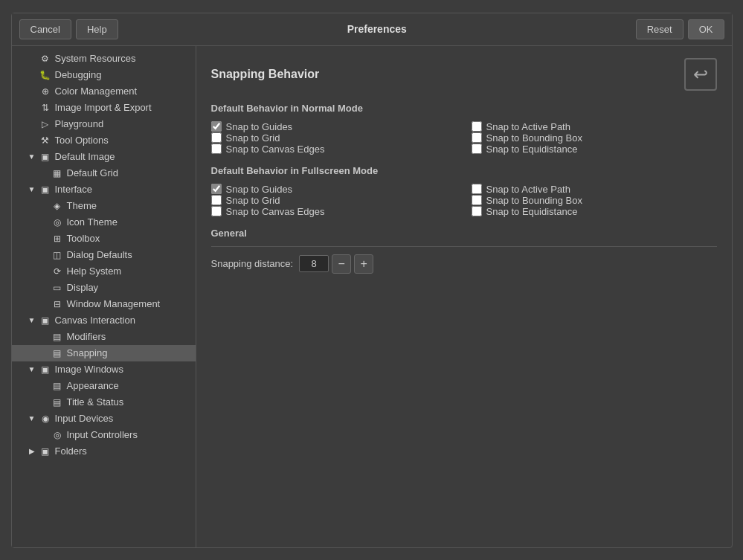  Describe the element at coordinates (104, 386) in the screenshot. I see `sidebar-item-appearance: ▤Appearance` at that location.